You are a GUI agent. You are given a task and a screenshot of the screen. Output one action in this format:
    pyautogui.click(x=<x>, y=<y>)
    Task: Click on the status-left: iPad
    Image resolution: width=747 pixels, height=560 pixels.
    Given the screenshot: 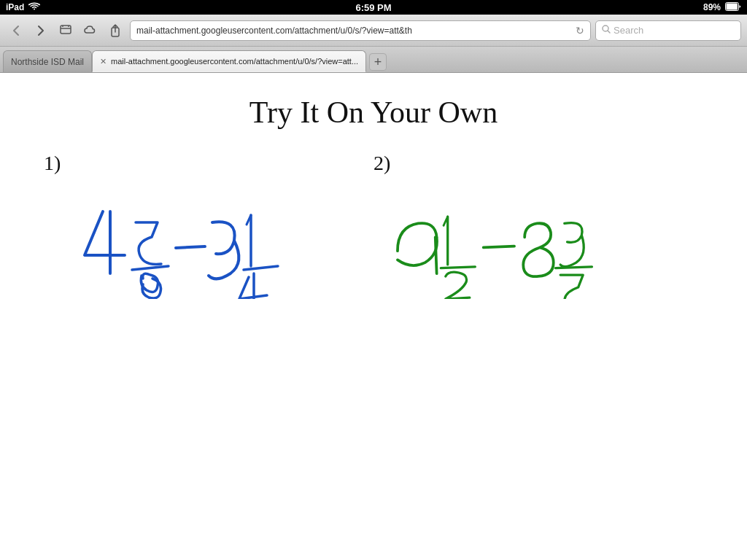 What is the action you would take?
    pyautogui.click(x=23, y=7)
    